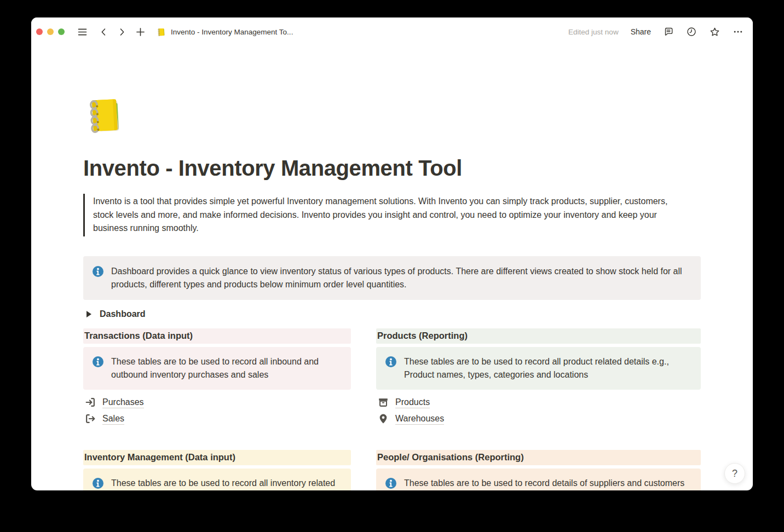  Describe the element at coordinates (656, 32) in the screenshot. I see `titlebar-actions: Edited just now Share` at that location.